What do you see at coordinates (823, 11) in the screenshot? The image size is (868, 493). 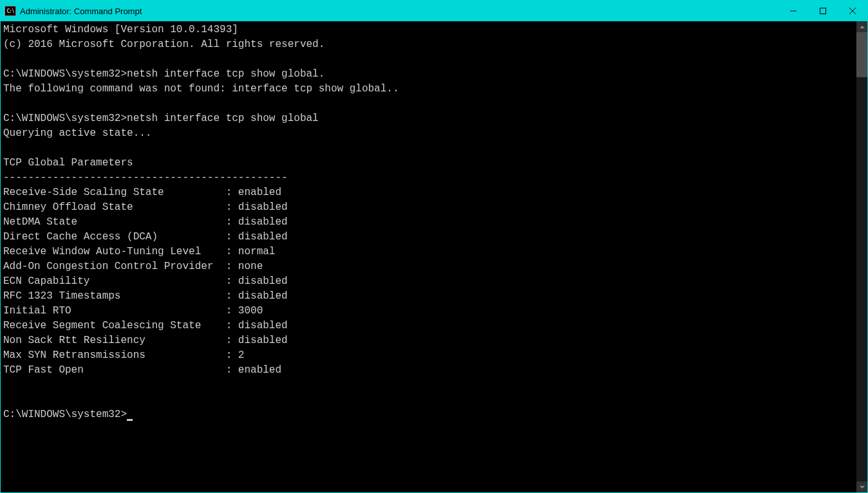 I see `maximize-icon` at bounding box center [823, 11].